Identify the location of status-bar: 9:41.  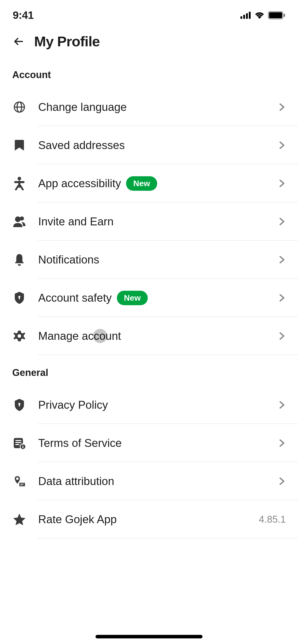
(149, 13).